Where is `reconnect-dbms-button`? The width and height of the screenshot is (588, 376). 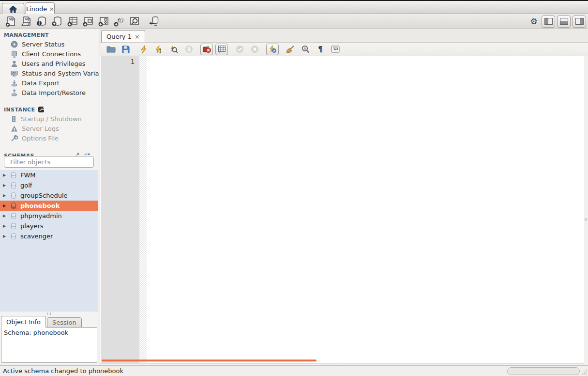
reconnect-dbms-button is located at coordinates (154, 21).